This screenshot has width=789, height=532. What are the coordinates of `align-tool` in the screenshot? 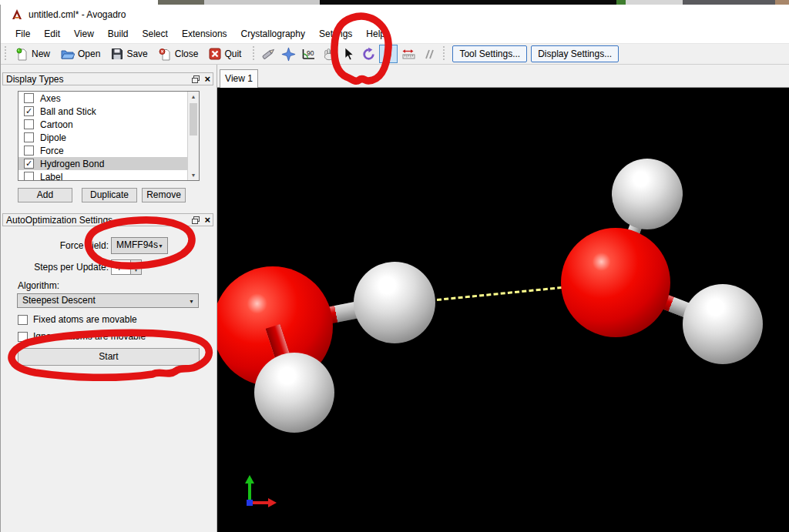 It's located at (408, 54).